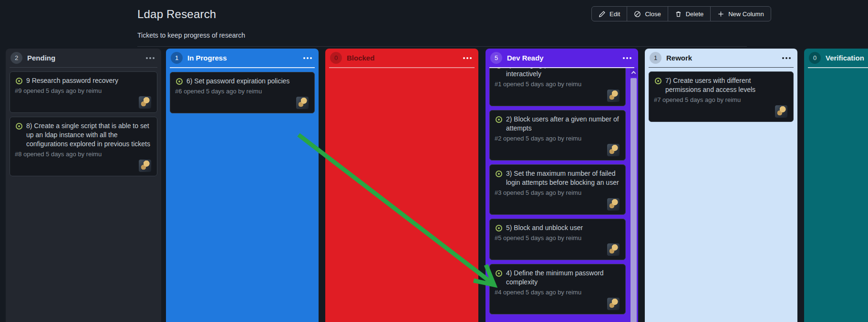 The width and height of the screenshot is (868, 322). Describe the element at coordinates (610, 14) in the screenshot. I see `edit-button: Edit` at that location.